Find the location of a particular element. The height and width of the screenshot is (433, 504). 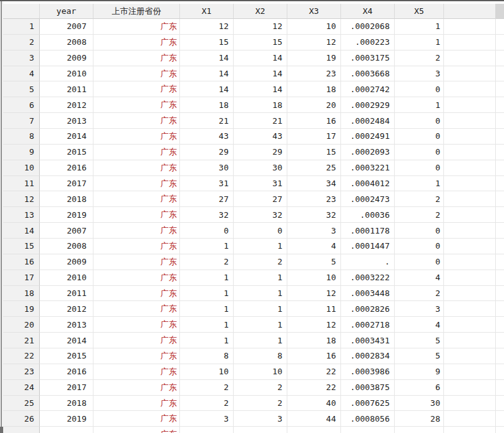

cell-x1: 31 is located at coordinates (207, 184).